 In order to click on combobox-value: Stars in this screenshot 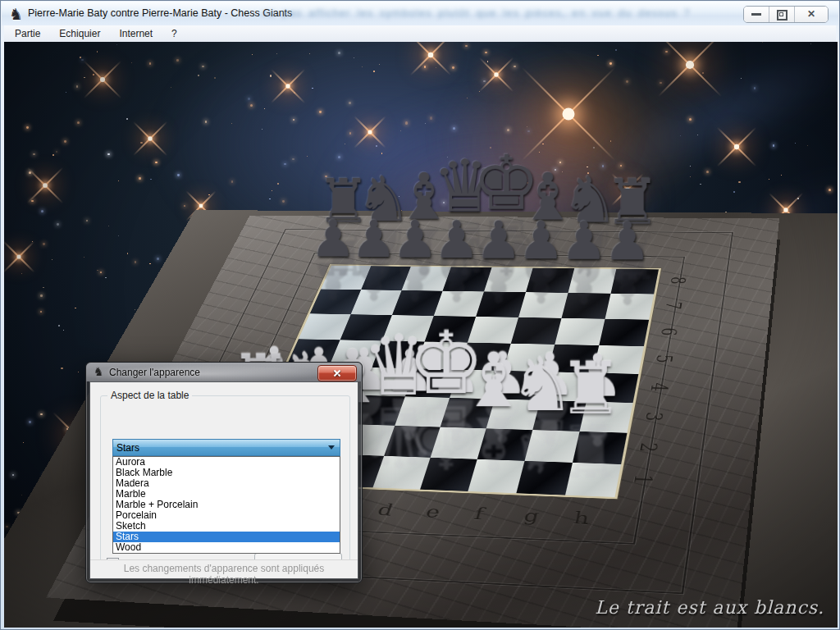, I will do `click(128, 448)`.